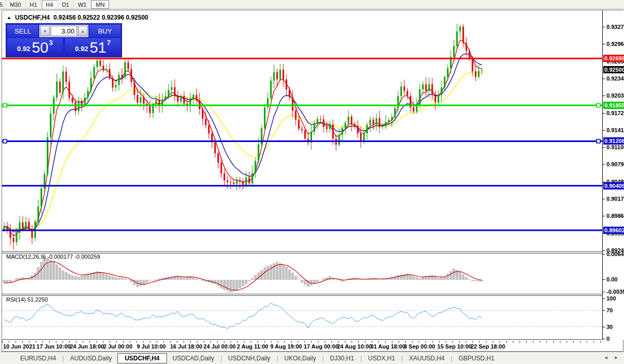  I want to click on sell-price-tile: 0.92 50 3, so click(35, 47).